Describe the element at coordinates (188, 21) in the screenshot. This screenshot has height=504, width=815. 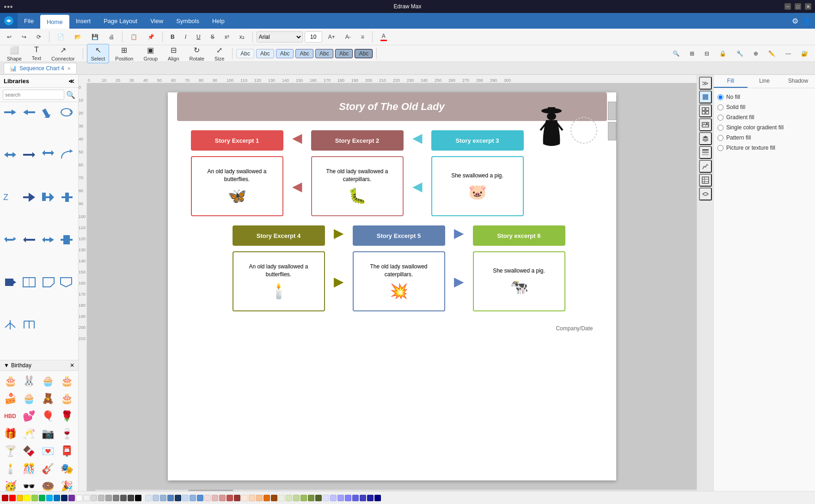
I see `menu-symbols: Symbols` at that location.